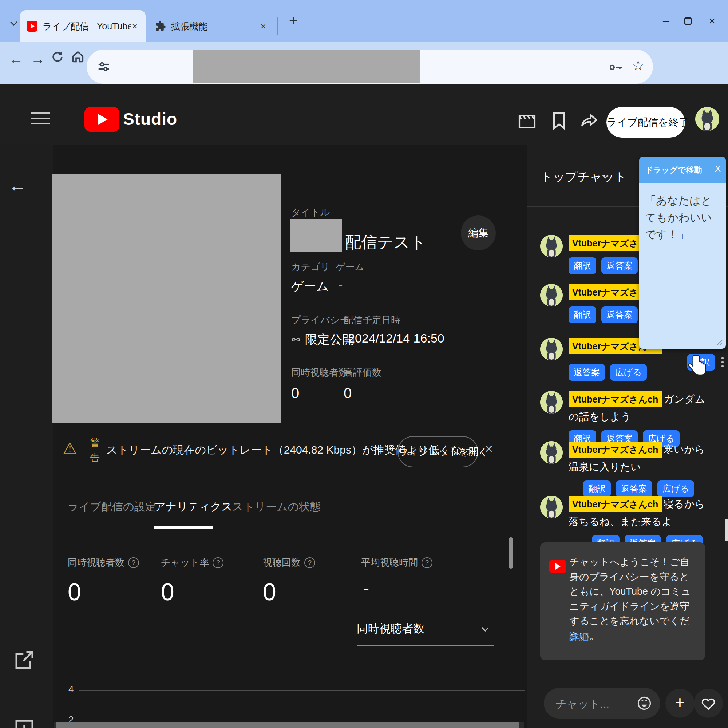 This screenshot has width=728, height=728. Describe the element at coordinates (590, 121) in the screenshot. I see `share-icon` at that location.